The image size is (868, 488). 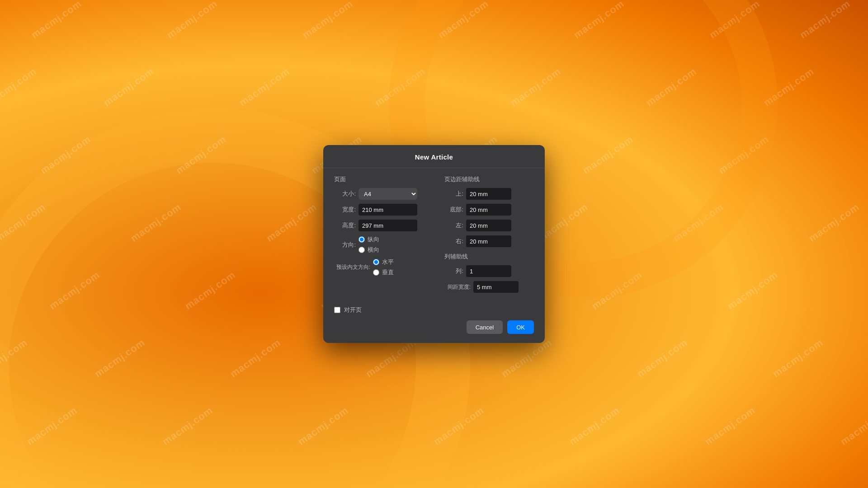 What do you see at coordinates (345, 245) in the screenshot?
I see `orientation-label: 方向:` at bounding box center [345, 245].